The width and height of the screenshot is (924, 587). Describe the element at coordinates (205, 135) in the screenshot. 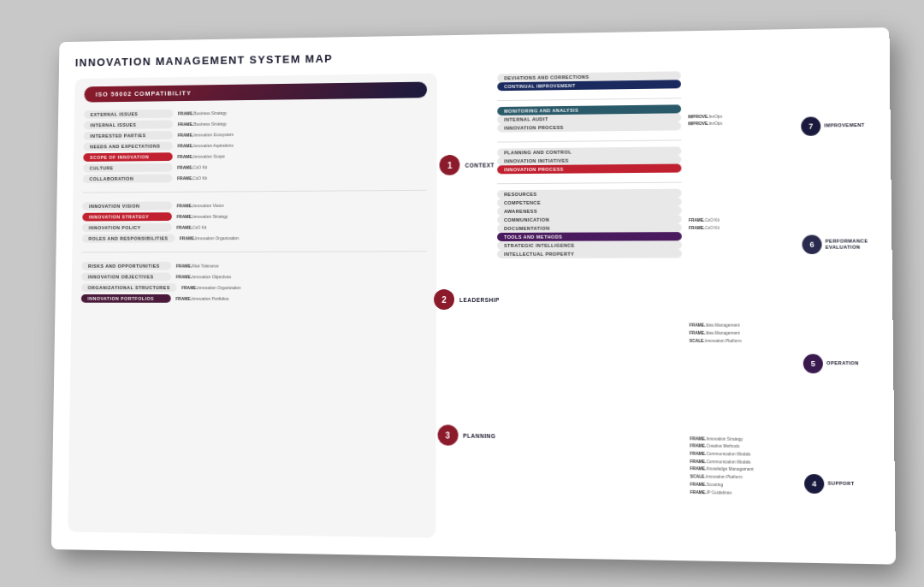

I see `frame-tag: FRAME.Innovation Ecosystem` at that location.